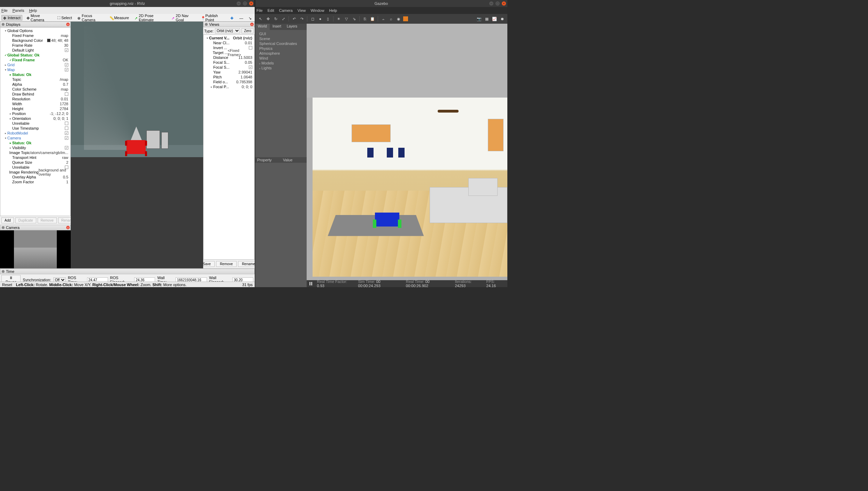 This screenshot has width=868, height=491. I want to click on tree-row: ▾Global Options, so click(36, 31).